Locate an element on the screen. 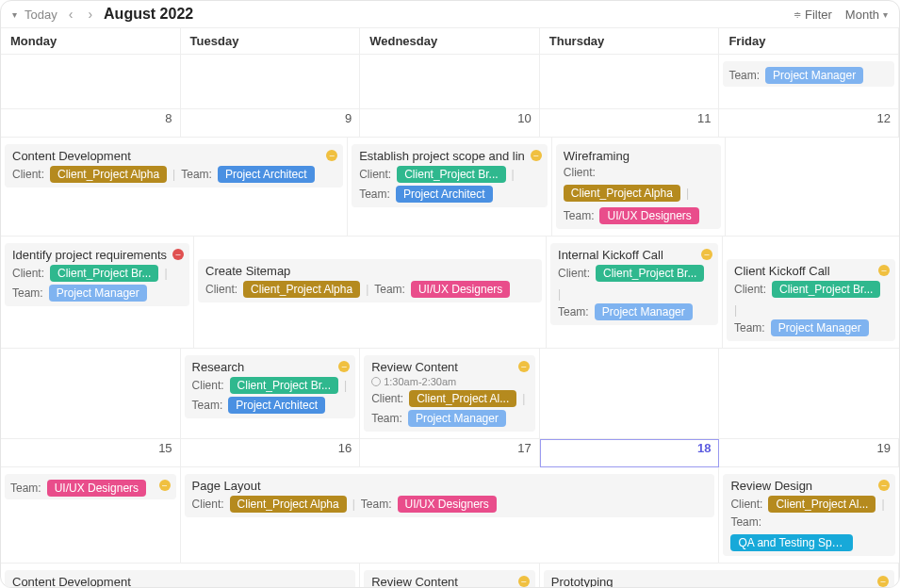 This screenshot has width=900, height=588. event-page-layout: Page Layout Client: Client_Project Alpha… is located at coordinates (450, 496).